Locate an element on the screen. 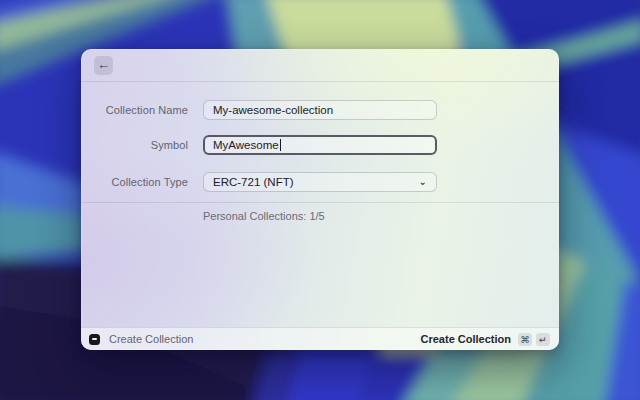 The height and width of the screenshot is (400, 640). symbol-value: MyAwesome is located at coordinates (246, 145).